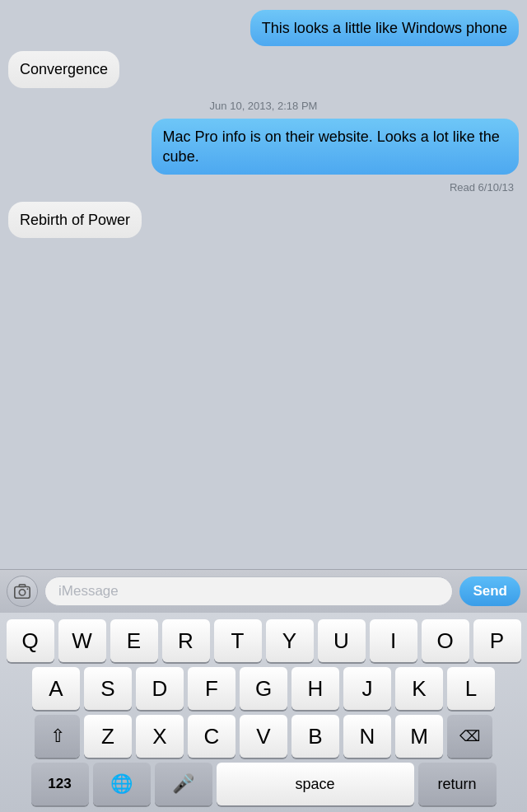 The height and width of the screenshot is (812, 527). I want to click on num-key: 123, so click(60, 784).